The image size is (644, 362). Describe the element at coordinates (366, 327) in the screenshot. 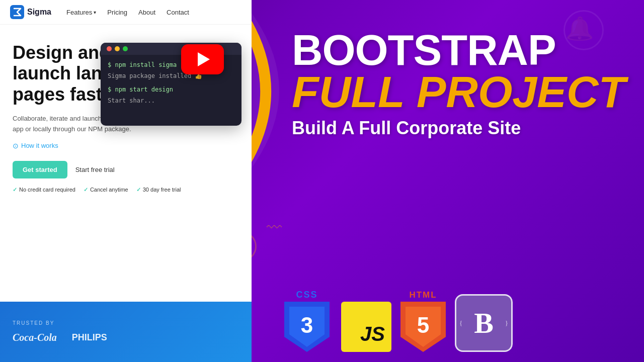

I see `js-icon: JS` at that location.